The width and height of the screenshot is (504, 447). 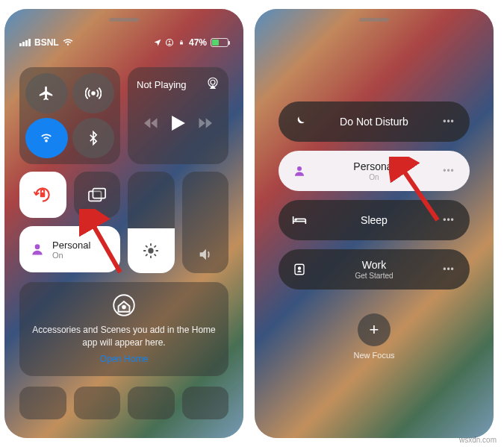 I want to click on connectivity-tile, so click(x=70, y=116).